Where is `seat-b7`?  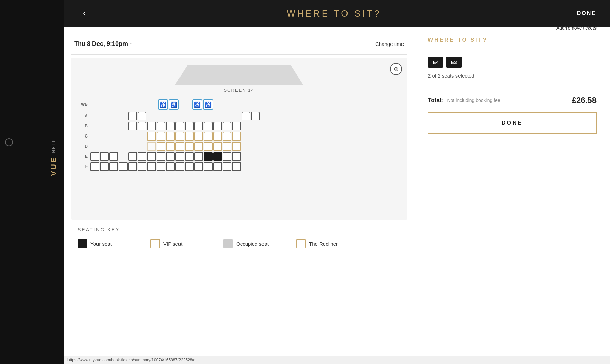 seat-b7 is located at coordinates (189, 126).